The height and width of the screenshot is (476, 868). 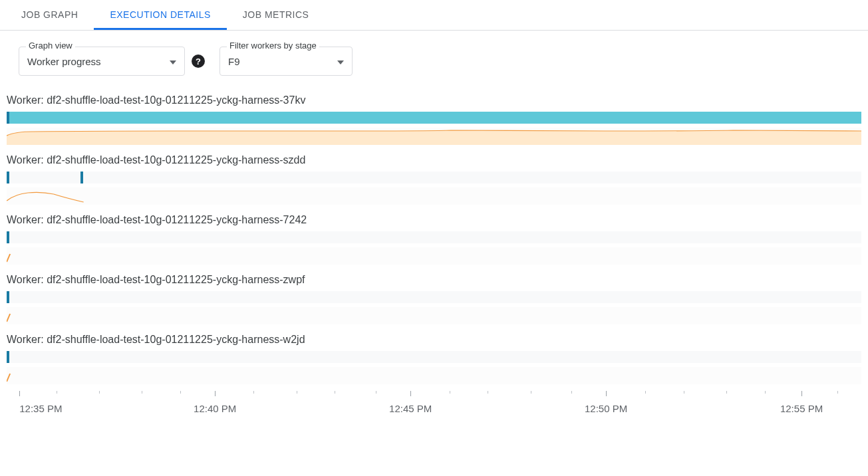 I want to click on graph-view-label: Graph view, so click(x=51, y=45).